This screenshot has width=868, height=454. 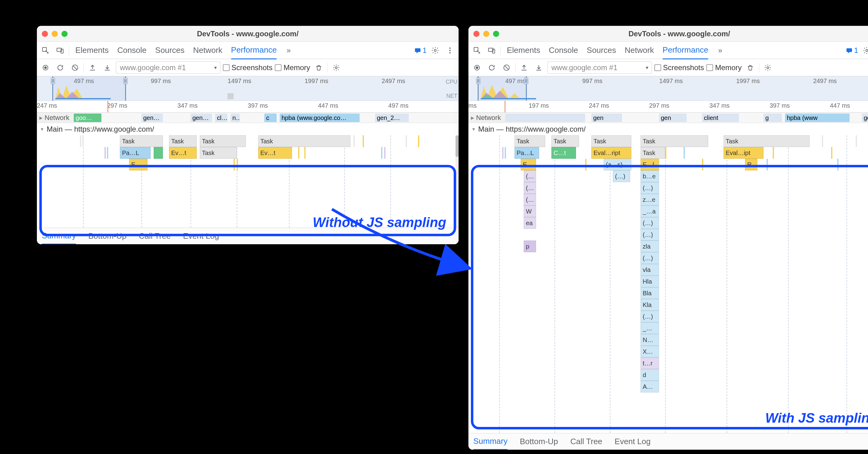 What do you see at coordinates (392, 118) in the screenshot?
I see `network-request: gen_2…` at bounding box center [392, 118].